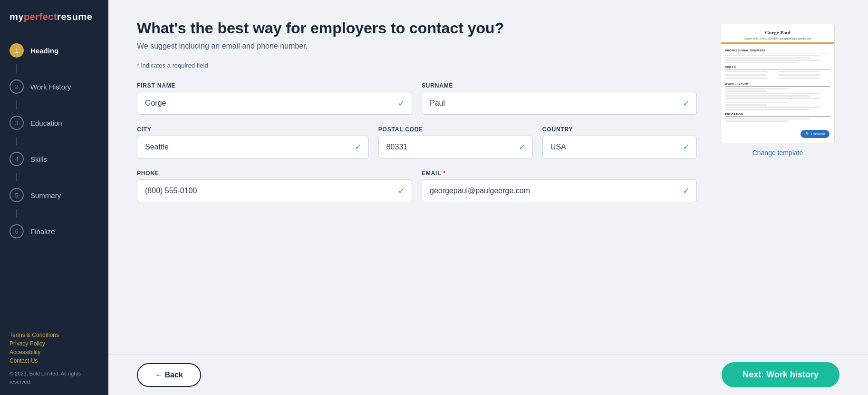 This screenshot has height=395, width=868. I want to click on country-check-icon: ✓, so click(686, 147).